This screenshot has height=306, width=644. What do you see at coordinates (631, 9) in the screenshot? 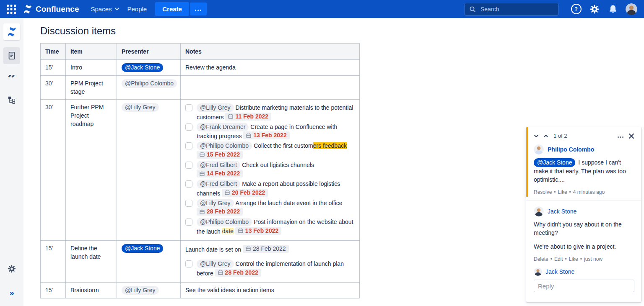
I see `user-avatar` at bounding box center [631, 9].